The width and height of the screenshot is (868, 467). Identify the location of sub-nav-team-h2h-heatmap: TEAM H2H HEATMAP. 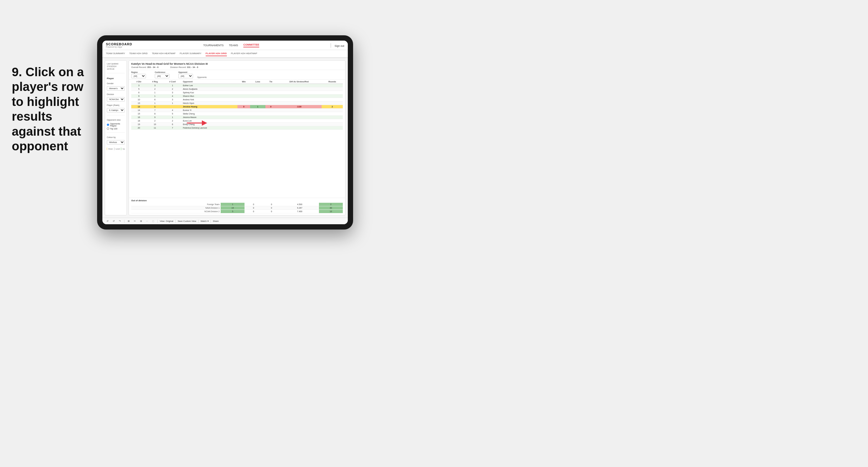
(164, 54).